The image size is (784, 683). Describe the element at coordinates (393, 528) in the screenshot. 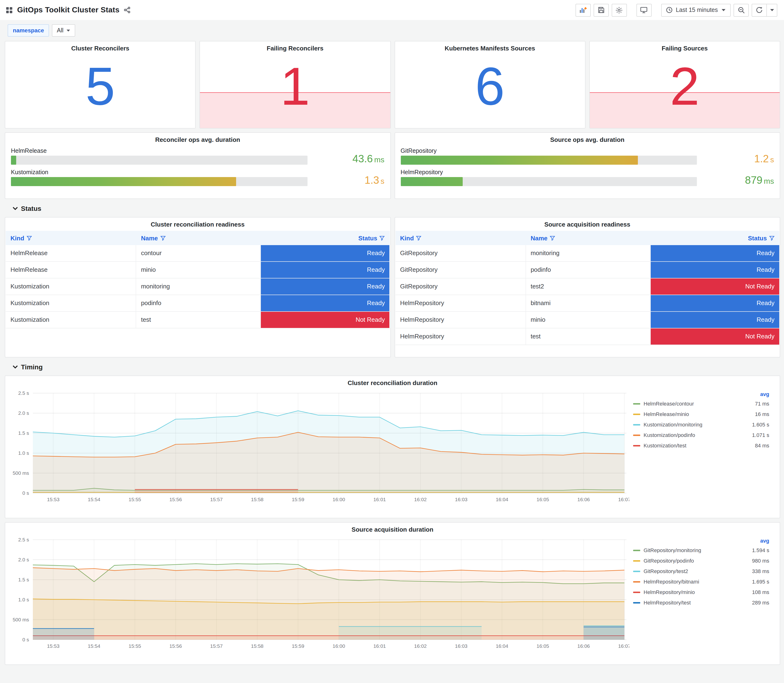

I see `panel-title: Source acquisition duration` at that location.